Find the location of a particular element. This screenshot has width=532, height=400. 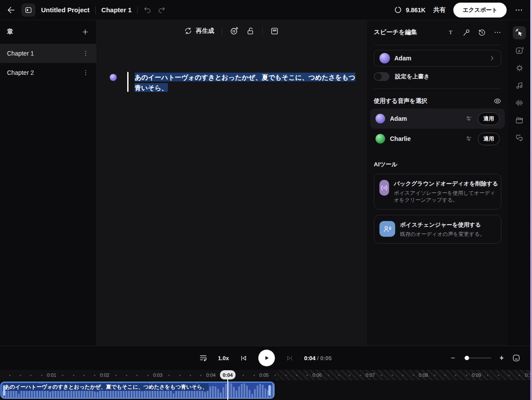

timeline-ruler: 0:010:020:030:040:050:060:070:080:090:10 is located at coordinates (265, 375).